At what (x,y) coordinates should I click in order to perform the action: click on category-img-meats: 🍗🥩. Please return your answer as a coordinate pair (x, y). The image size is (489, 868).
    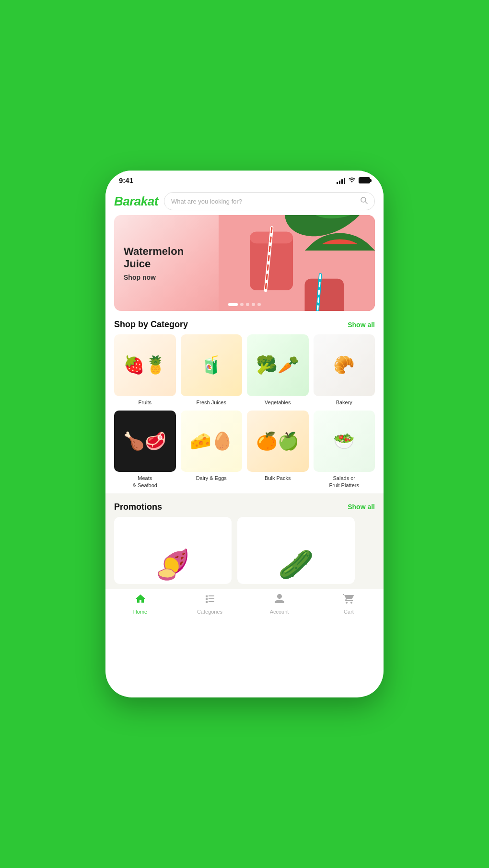
    Looking at the image, I should click on (145, 442).